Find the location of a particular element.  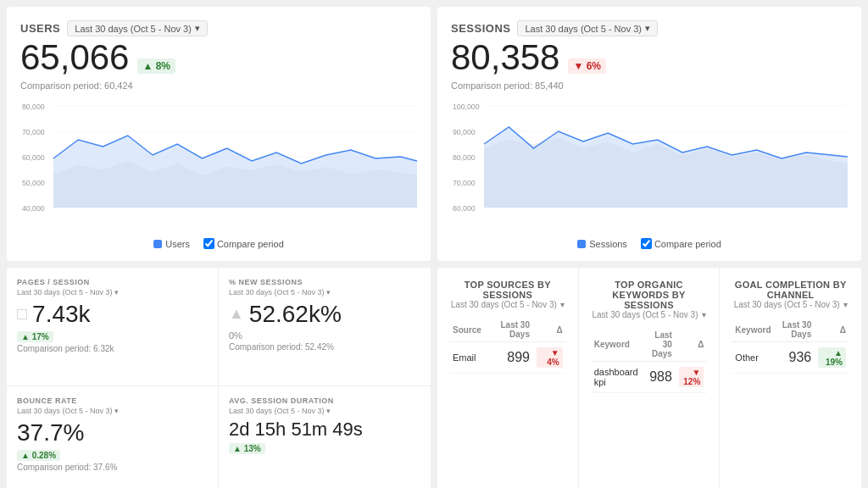

source-delta: ▼ 4% is located at coordinates (549, 358).